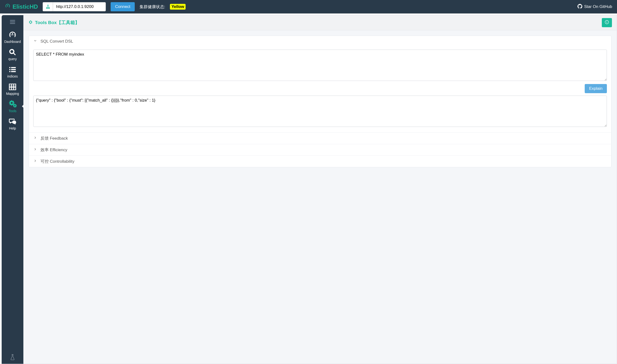 This screenshot has width=617, height=364. I want to click on cluster-health-value: Yellow, so click(178, 7).